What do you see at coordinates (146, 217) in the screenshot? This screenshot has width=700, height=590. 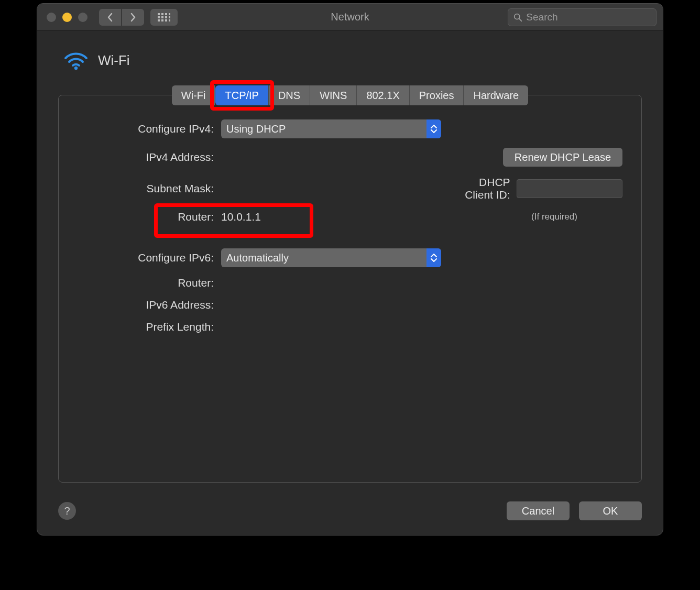 I see `ipv4-router-label: Router:` at bounding box center [146, 217].